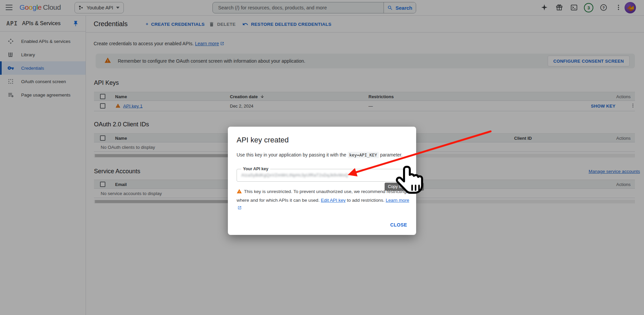  Describe the element at coordinates (291, 155) in the screenshot. I see `dialog-body-prefix: Use this key in your application by pass…` at that location.